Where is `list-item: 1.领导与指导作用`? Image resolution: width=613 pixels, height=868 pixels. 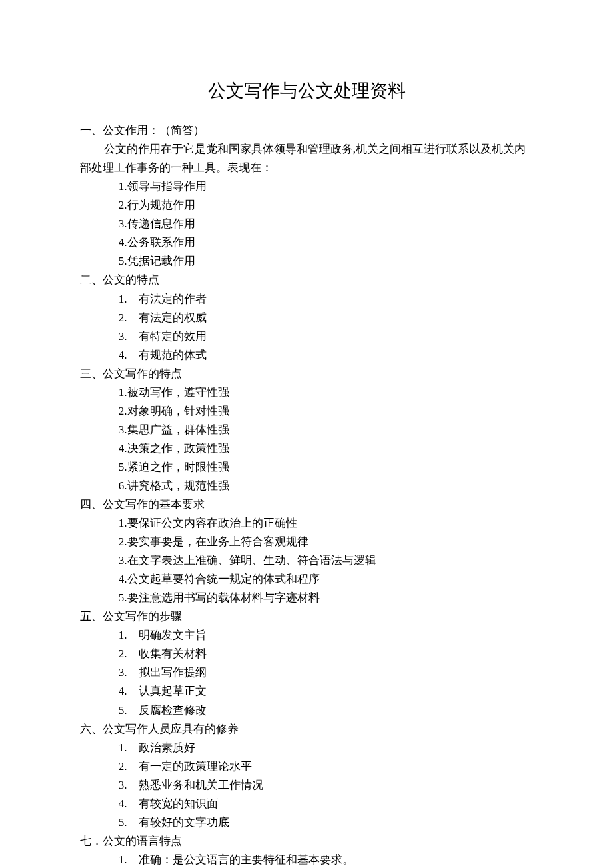
list-item: 1.领导与指导作用 is located at coordinates (306, 187).